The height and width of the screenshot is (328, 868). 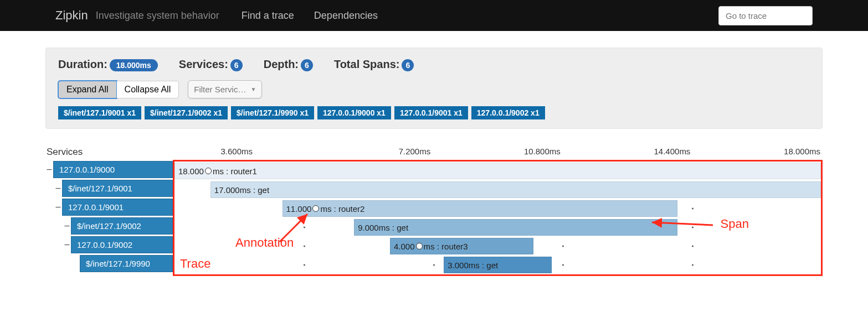 What do you see at coordinates (368, 153) in the screenshot?
I see `time-axis-tick: 7.200ms` at bounding box center [368, 153].